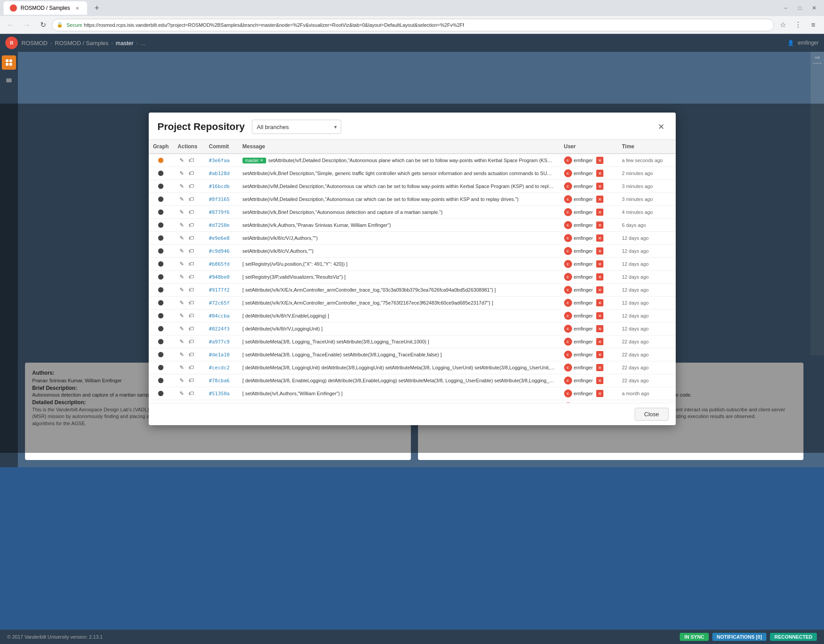  Describe the element at coordinates (219, 199) in the screenshot. I see `commit-hash: #8f3165` at that location.